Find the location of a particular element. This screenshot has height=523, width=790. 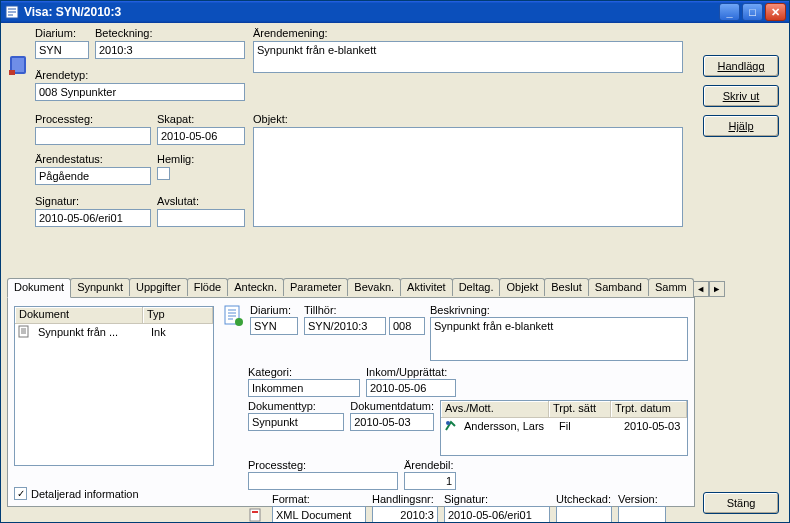

tab-flde: Flöde is located at coordinates (208, 287).